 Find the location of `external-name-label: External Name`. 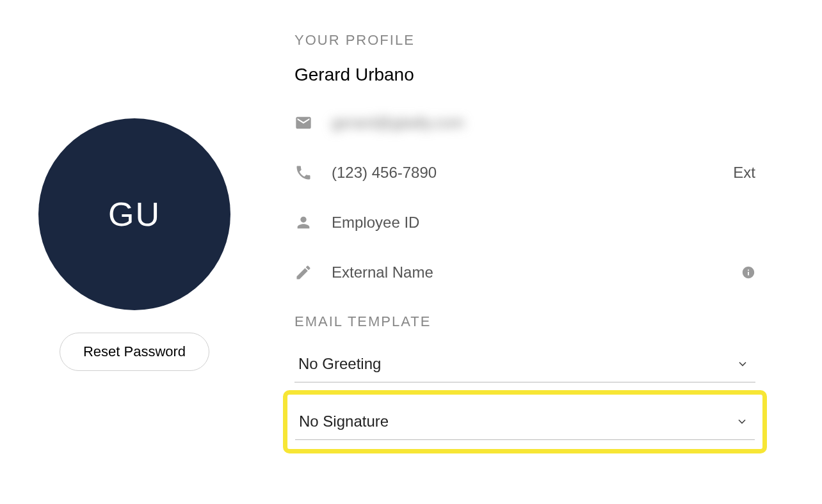

external-name-label: External Name is located at coordinates (527, 272).